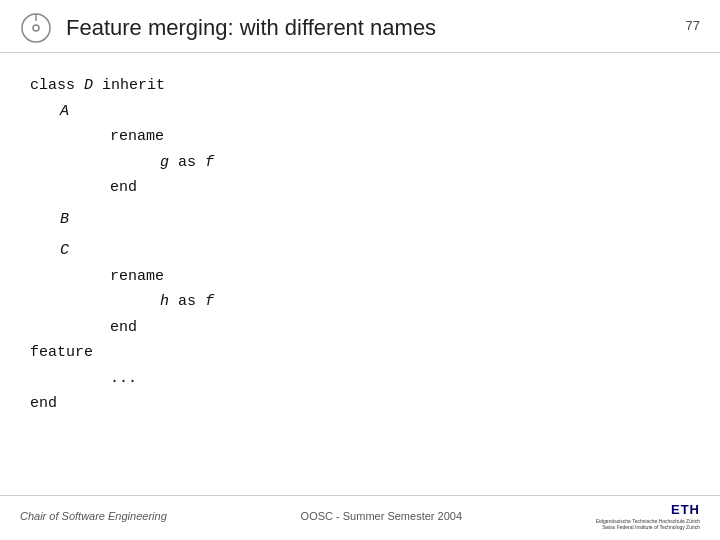  Describe the element at coordinates (400, 277) in the screenshot. I see `code-line-8: rename` at that location.